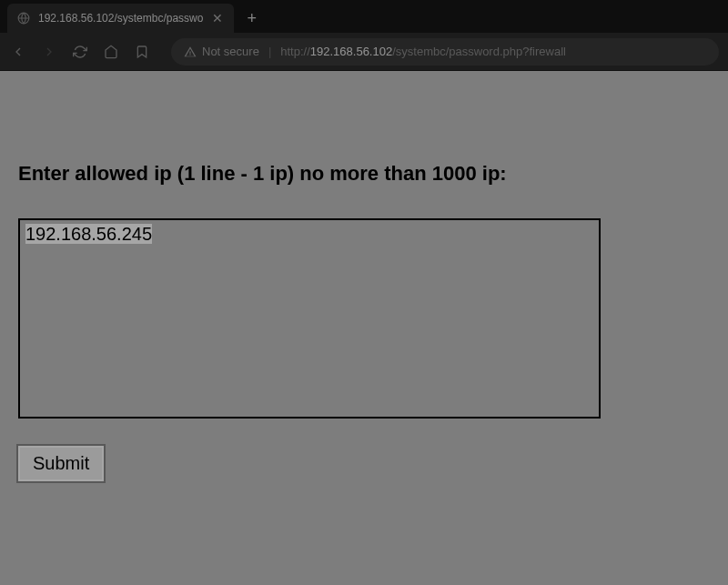 Image resolution: width=728 pixels, height=585 pixels. Describe the element at coordinates (49, 52) in the screenshot. I see `forward-icon` at that location.